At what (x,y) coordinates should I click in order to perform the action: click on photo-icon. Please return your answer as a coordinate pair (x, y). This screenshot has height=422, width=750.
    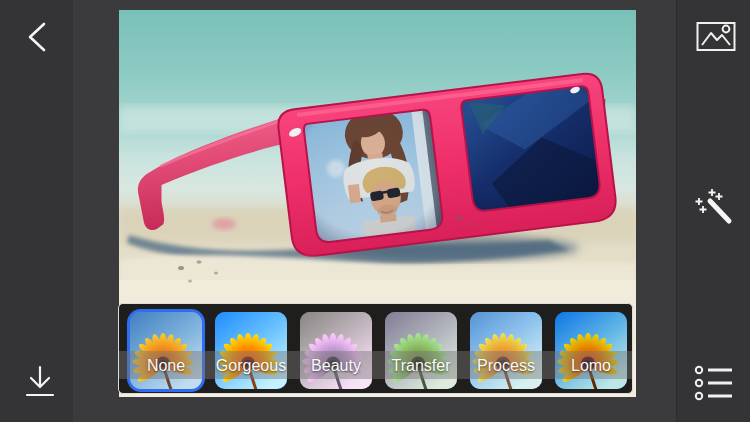
    Looking at the image, I should click on (716, 36).